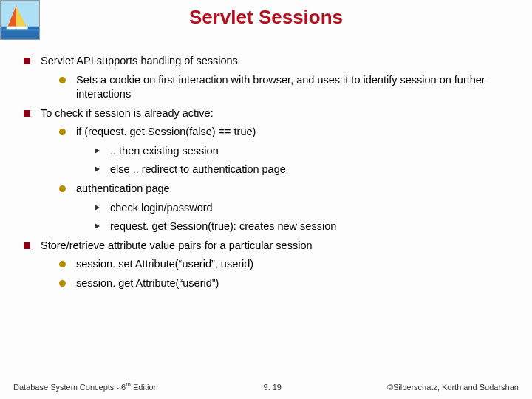  What do you see at coordinates (69, 387) in the screenshot?
I see `footer-left-prefix: Database System Concepts - 6` at bounding box center [69, 387].